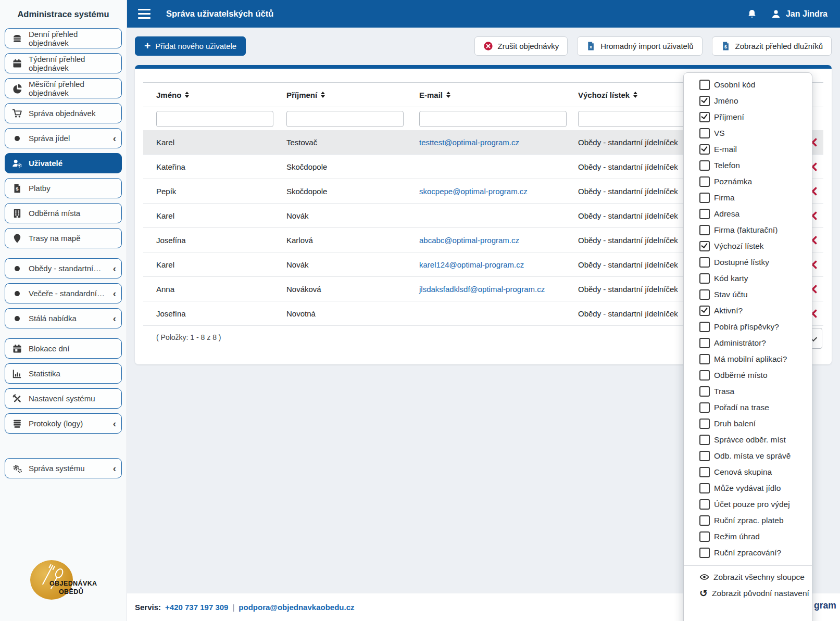 The image size is (840, 621). I want to click on column-toggle-item: Cenová skupina, so click(748, 472).